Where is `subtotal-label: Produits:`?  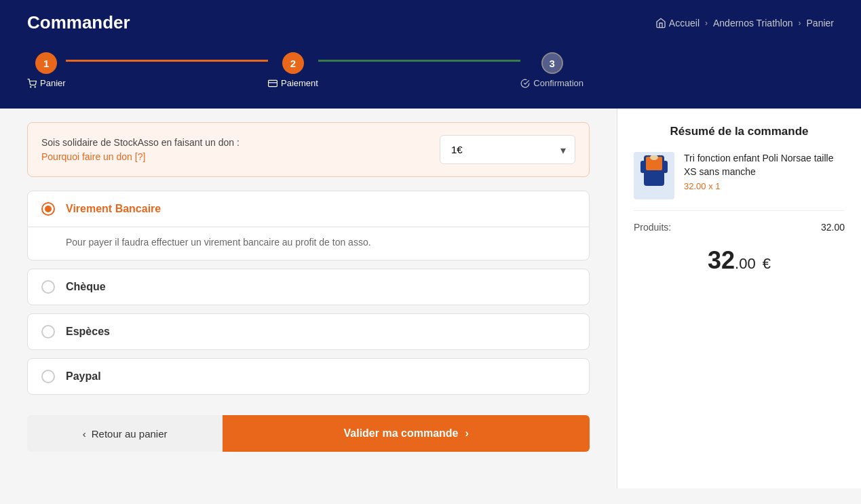 subtotal-label: Produits: is located at coordinates (653, 227).